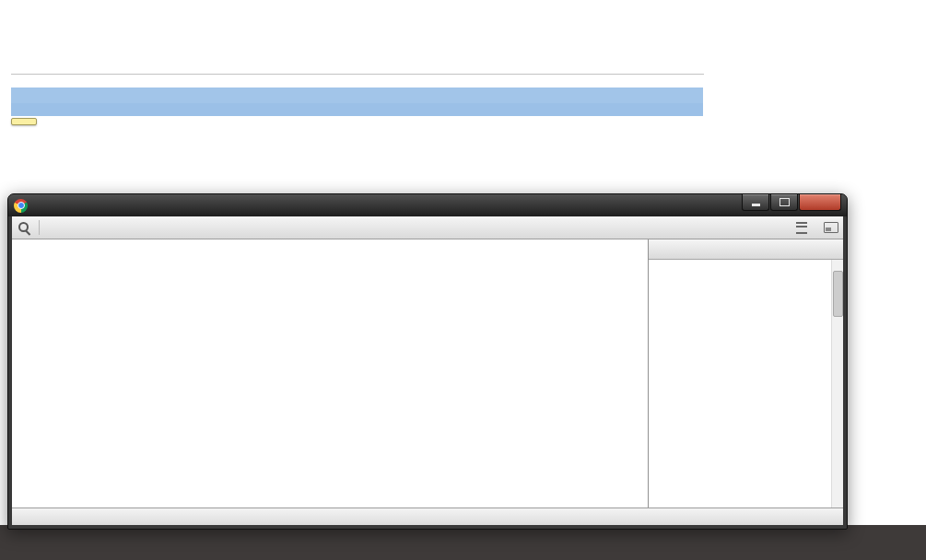 Image resolution: width=926 pixels, height=560 pixels. Describe the element at coordinates (746, 250) in the screenshot. I see `sidebar-tabs` at that location.